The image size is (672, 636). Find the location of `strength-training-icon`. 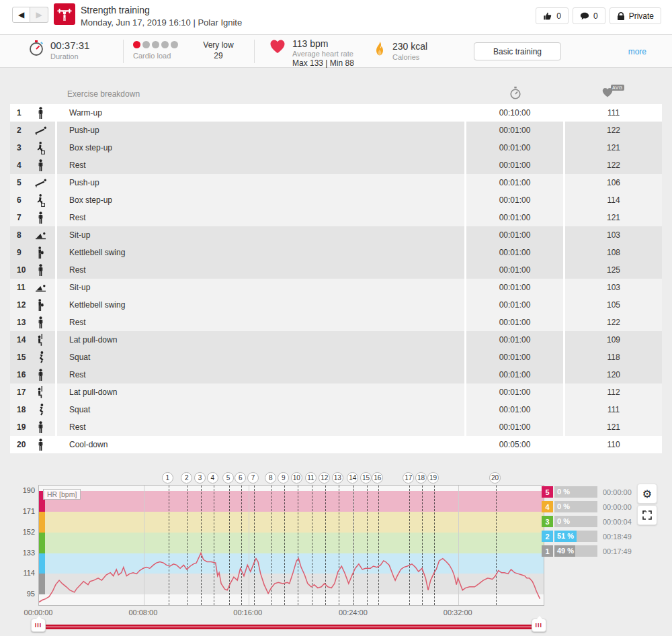

strength-training-icon is located at coordinates (65, 14).